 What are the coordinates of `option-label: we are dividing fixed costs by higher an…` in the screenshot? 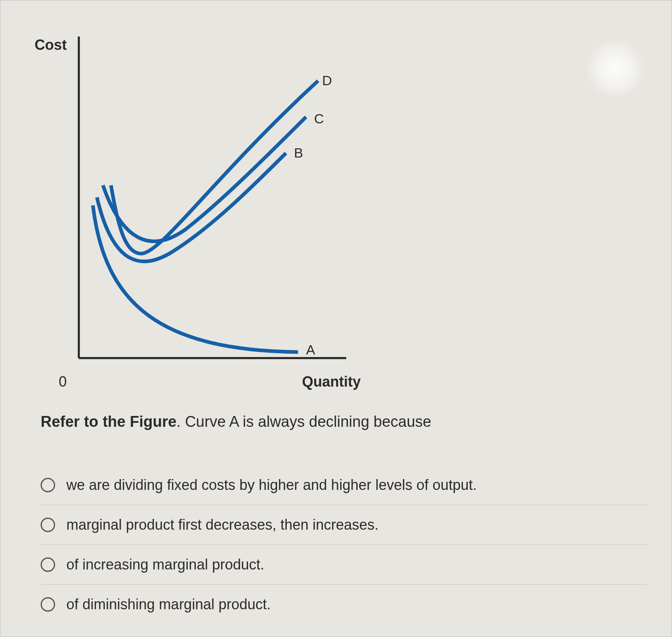 It's located at (272, 485).